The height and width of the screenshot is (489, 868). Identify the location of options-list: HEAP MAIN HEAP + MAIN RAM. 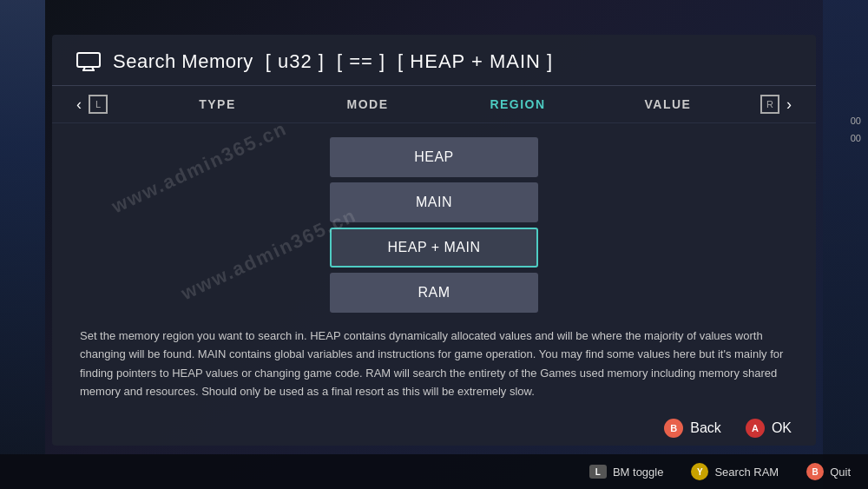
(434, 225).